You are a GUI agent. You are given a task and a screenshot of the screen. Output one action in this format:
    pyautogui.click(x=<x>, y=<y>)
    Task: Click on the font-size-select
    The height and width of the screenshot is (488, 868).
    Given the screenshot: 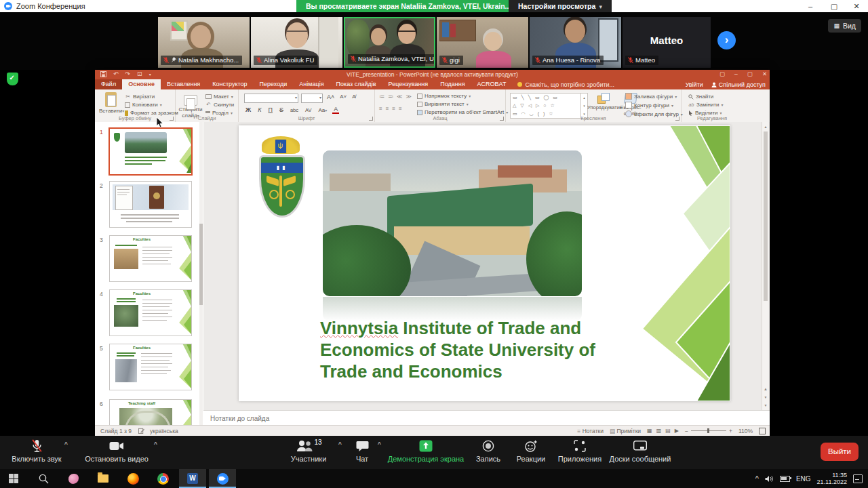 What is the action you would take?
    pyautogui.click(x=312, y=98)
    